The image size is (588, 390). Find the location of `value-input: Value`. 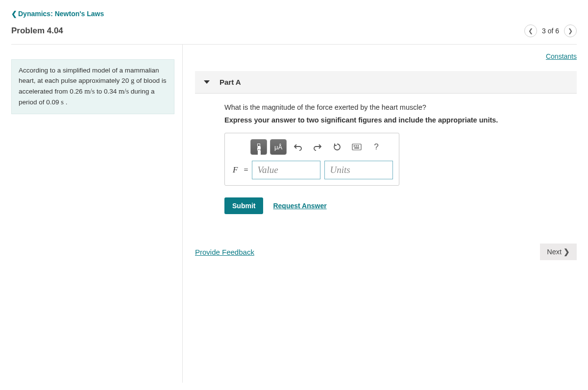

value-input: Value is located at coordinates (286, 170).